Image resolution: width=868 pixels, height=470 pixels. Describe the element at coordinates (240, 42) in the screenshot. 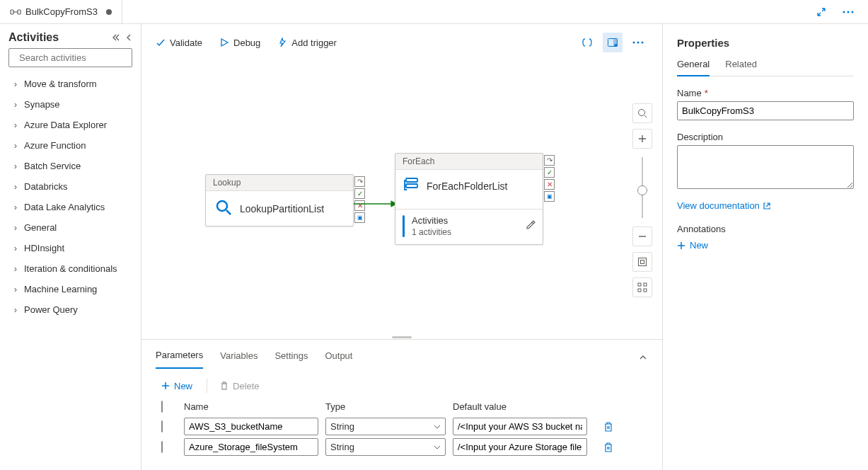

I see `debug-button: Debug` at that location.